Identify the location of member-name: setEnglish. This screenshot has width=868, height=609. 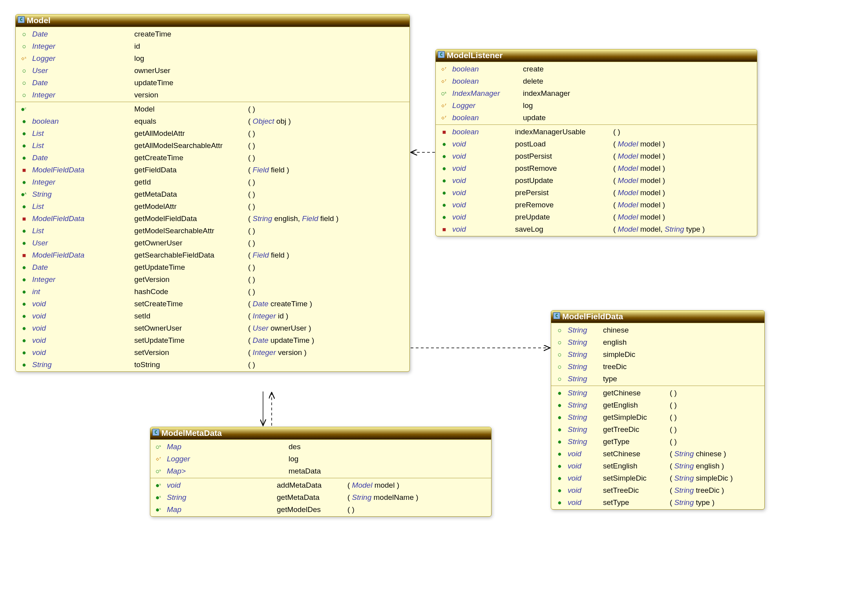
(636, 466).